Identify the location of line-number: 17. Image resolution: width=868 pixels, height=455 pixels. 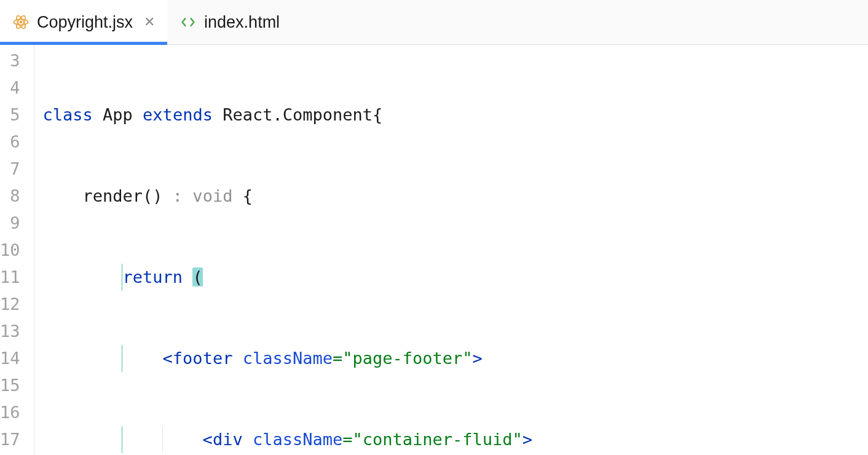
(10, 440).